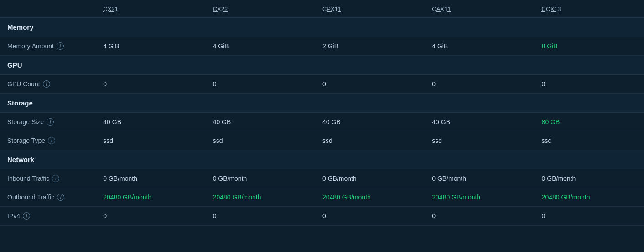 The image size is (644, 252). I want to click on table-row: Memory Amounti4 GiB4 GiB2 GiB4 GiB8 GiB, so click(322, 47).